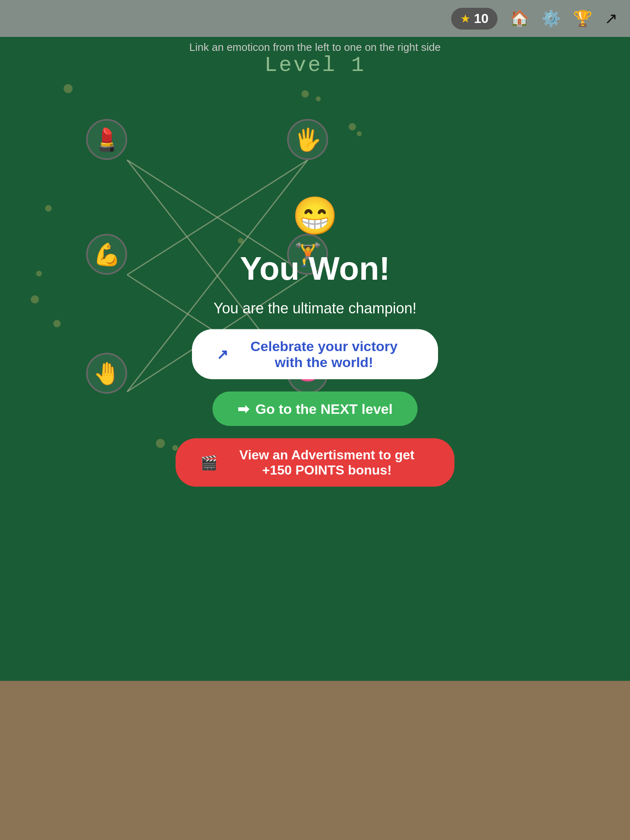 The height and width of the screenshot is (840, 630). Describe the element at coordinates (315, 269) in the screenshot. I see `win-title: You Won!` at that location.